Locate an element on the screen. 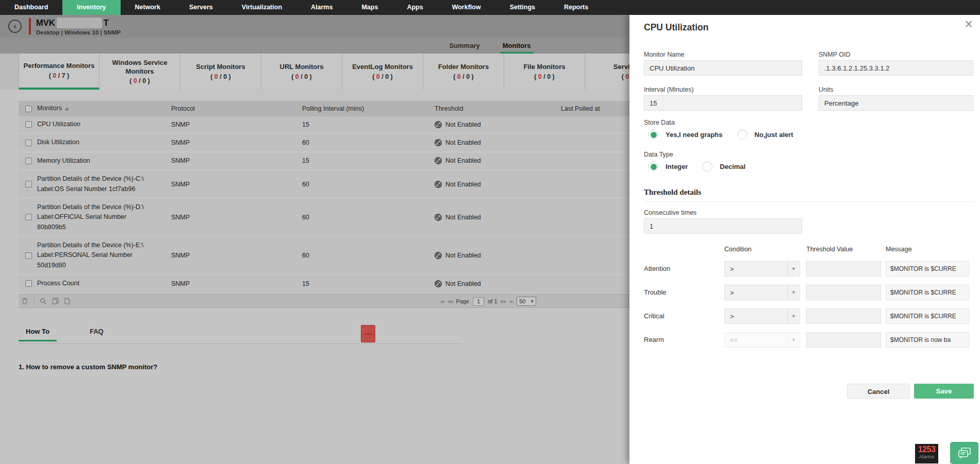 The image size is (980, 464). data-type-options: Integer Decimal is located at coordinates (697, 166).